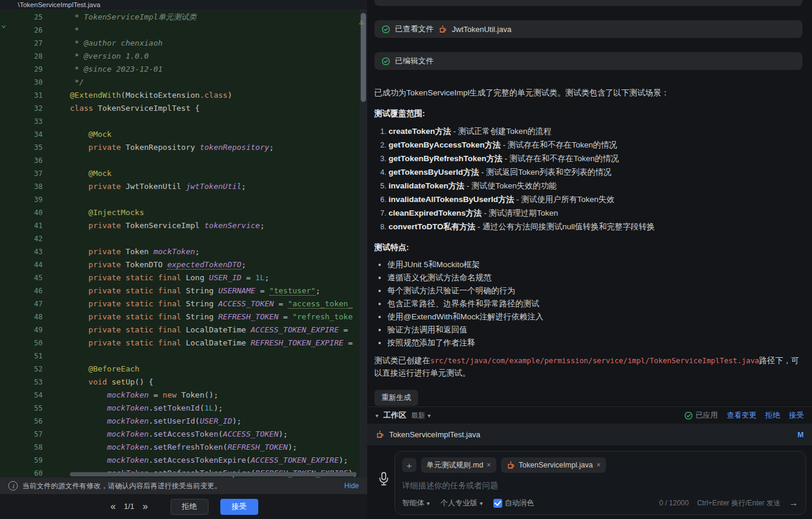 Image resolution: width=812 pixels, height=519 pixels. What do you see at coordinates (184, 187) in the screenshot?
I see `code-line: 38 private JwtTokenUtil jwtTokenUtil;` at bounding box center [184, 187].